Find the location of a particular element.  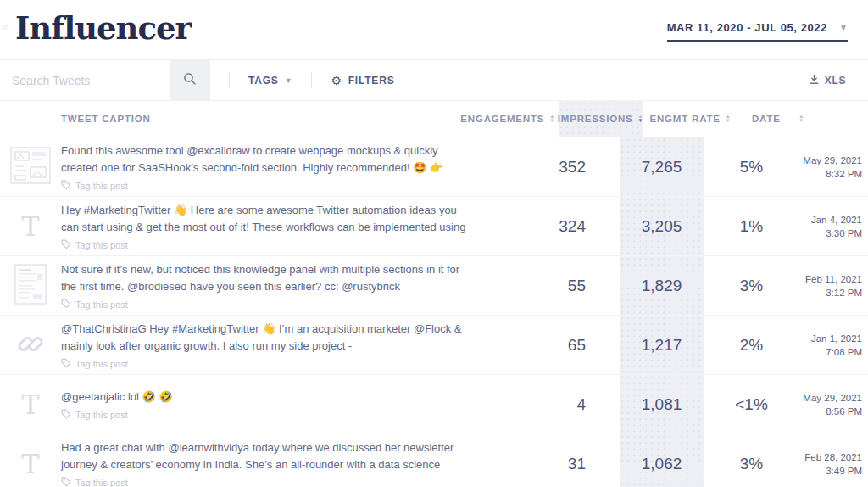

filters-button: ⚙ FILTERS is located at coordinates (363, 80).